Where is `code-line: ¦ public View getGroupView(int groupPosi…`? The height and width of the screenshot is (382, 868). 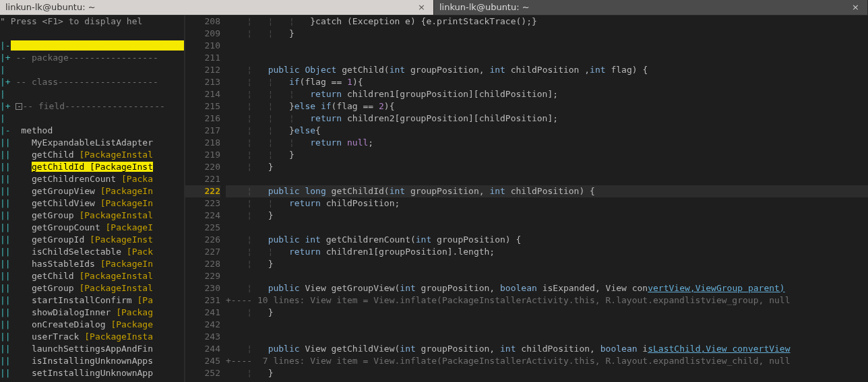
code-line: ¦ public View getGroupView(int groupPosi… is located at coordinates (547, 288).